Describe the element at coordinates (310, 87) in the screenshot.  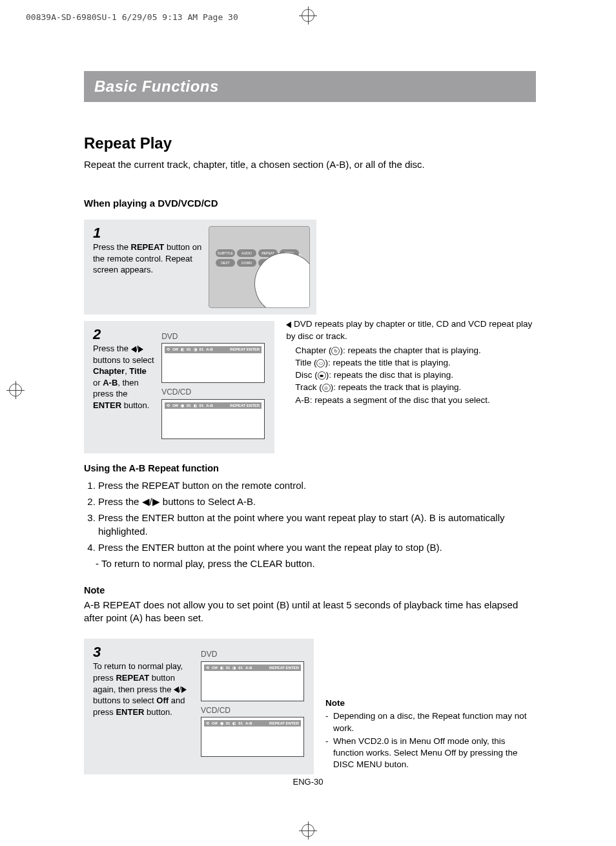
I see `section-banner: Basic Functions` at that location.